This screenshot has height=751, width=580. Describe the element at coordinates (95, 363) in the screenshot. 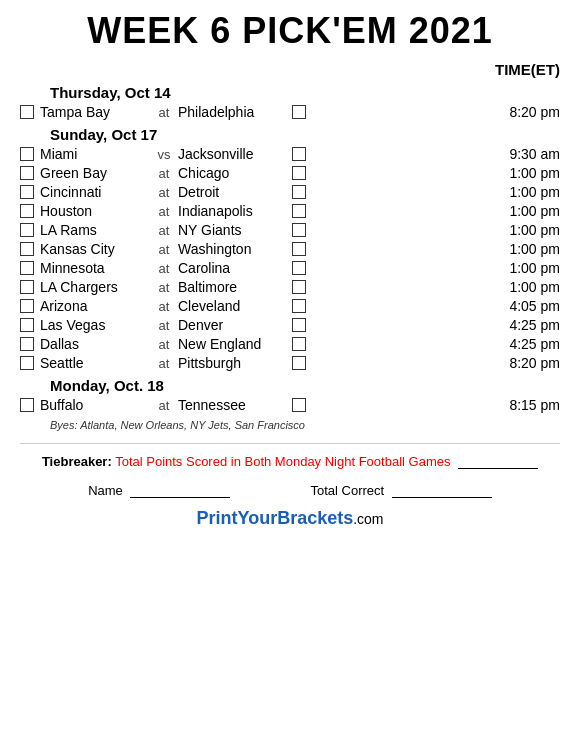

I see `away-team: Seattle` at that location.